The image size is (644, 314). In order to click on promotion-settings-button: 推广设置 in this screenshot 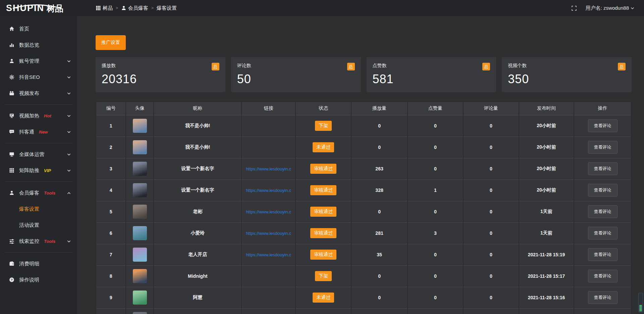, I will do `click(111, 43)`.